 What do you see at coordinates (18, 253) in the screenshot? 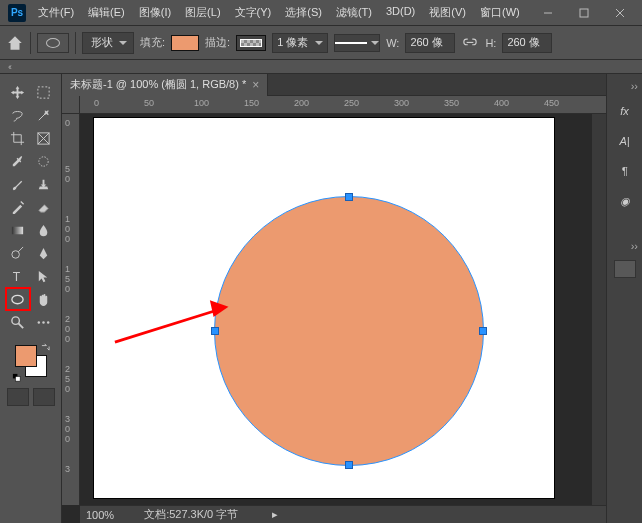
I see `dodge-tool` at bounding box center [18, 253].